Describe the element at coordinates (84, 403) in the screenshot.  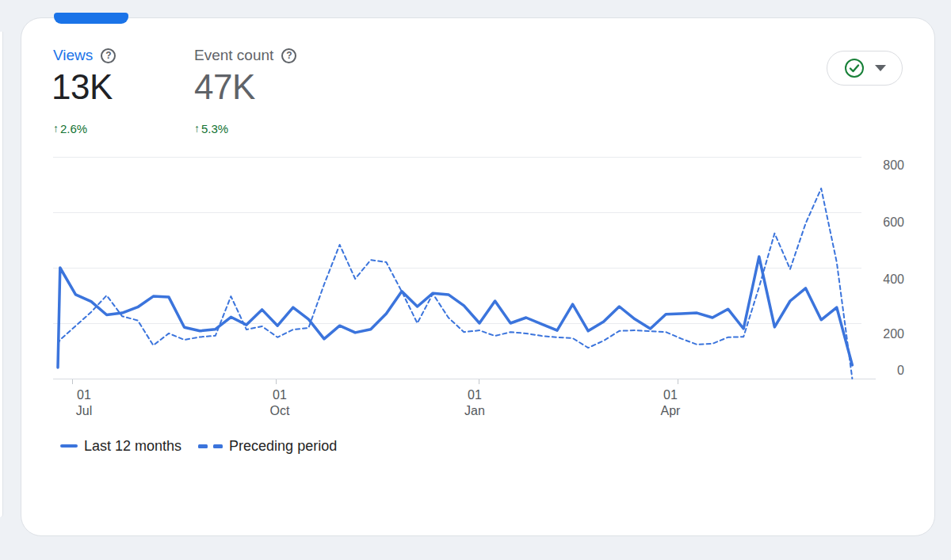
I see `x-axis-label-jul: 01 Jul` at that location.